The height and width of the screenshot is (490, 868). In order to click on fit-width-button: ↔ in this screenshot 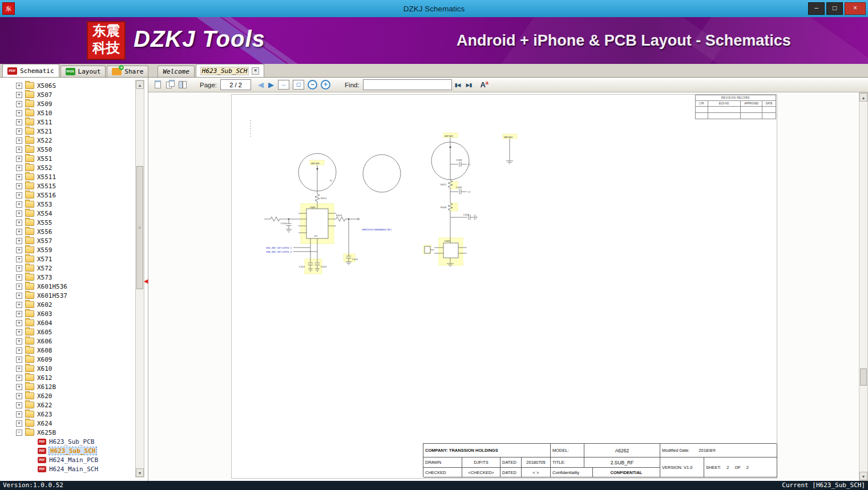, I will do `click(284, 84)`.